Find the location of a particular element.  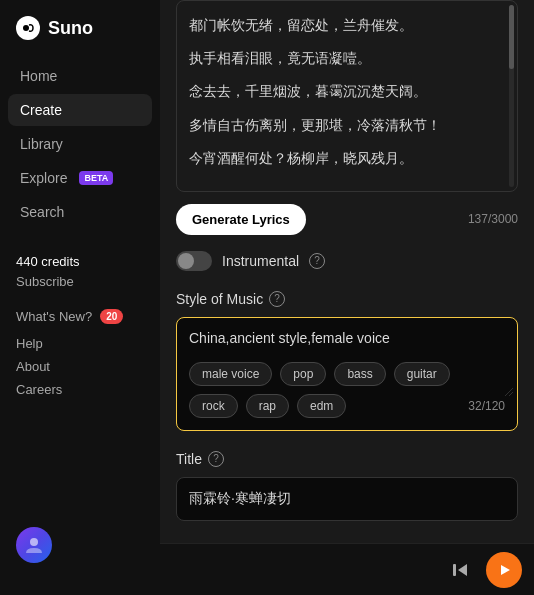

sidebar-nav: Home Create Library Explore BETA Search is located at coordinates (80, 144).